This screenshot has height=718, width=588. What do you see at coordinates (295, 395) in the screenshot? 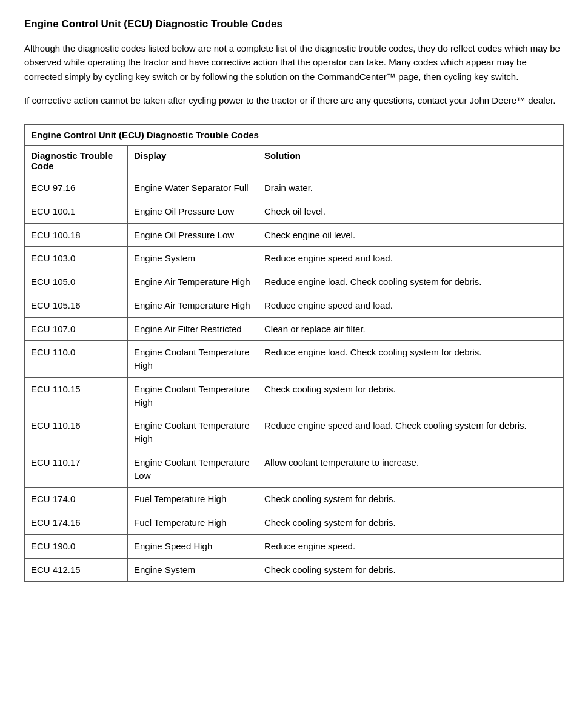
I see `table-row: ECU 110.15Engine Coolant Temperature Hig…` at bounding box center [295, 395].